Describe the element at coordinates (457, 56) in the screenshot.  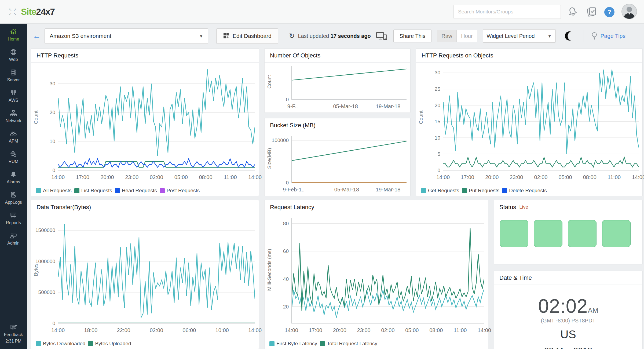
I see `widget-title: HTTP Requests on Objects` at that location.